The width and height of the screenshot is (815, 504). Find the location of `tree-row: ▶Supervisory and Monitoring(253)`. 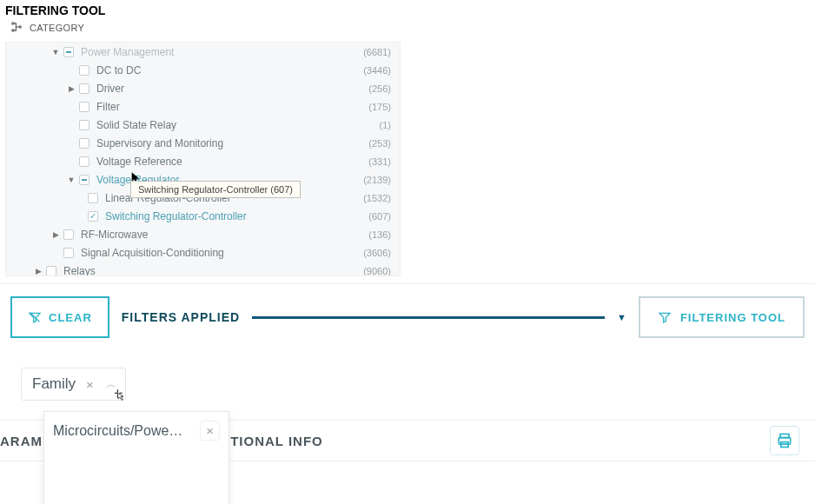

tree-row: ▶Supervisory and Monitoring(253) is located at coordinates (203, 143).